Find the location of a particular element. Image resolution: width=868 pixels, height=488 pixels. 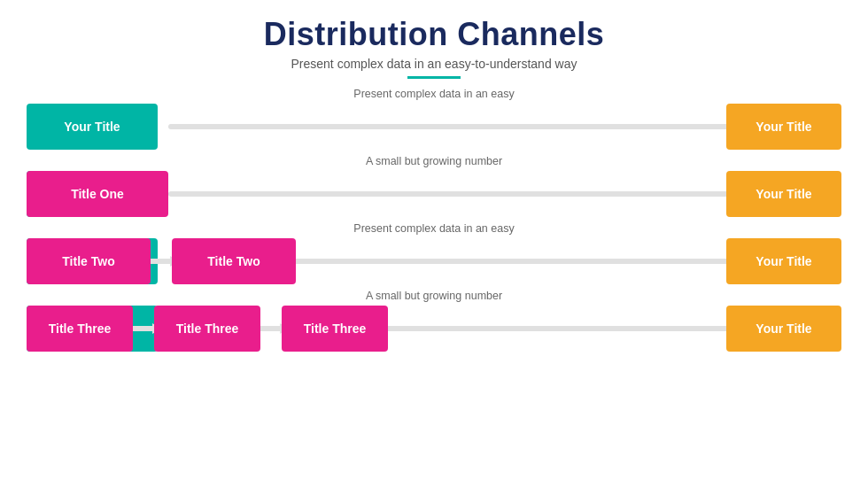

middle-box-3-2: Title Three is located at coordinates (335, 329).